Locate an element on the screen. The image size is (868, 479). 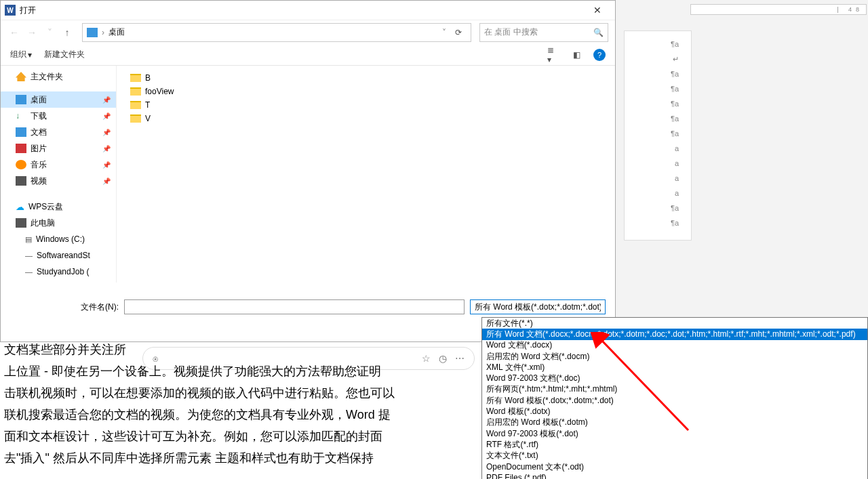
sidebar-item-label: 文档 is located at coordinates (39, 133).